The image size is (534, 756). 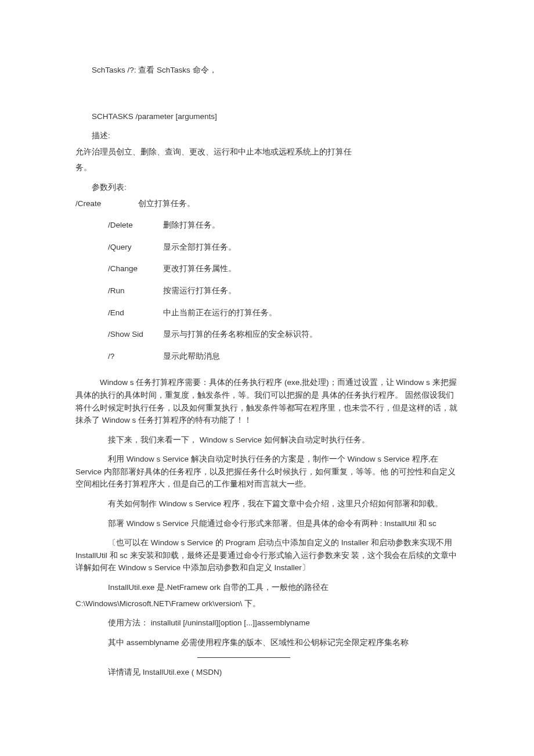 What do you see at coordinates (267, 504) in the screenshot?
I see `body-p4: 有关如何制作 Window s Service 程序，我在下篇文章中会介绍，这里…` at bounding box center [267, 504].